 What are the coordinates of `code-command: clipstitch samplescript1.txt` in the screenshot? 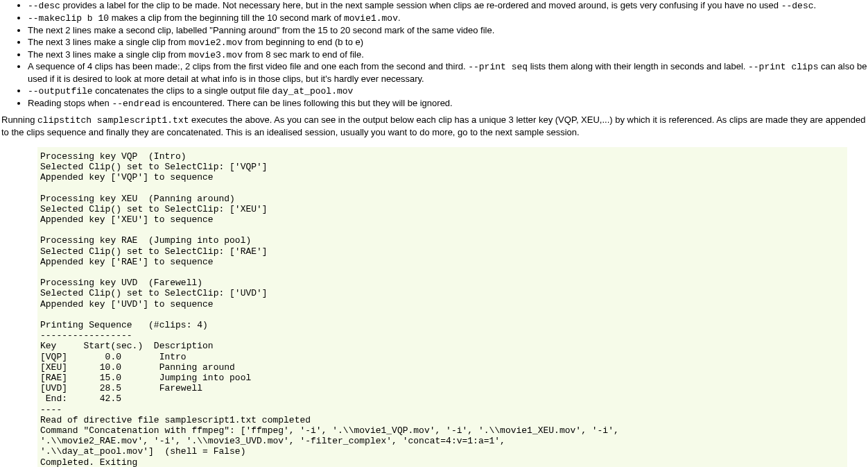 It's located at (113, 121).